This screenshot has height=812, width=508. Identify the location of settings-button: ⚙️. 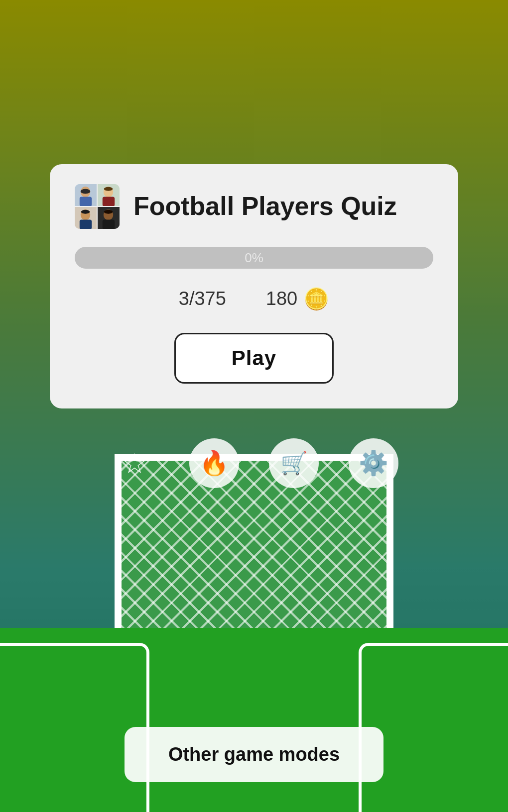
(374, 463).